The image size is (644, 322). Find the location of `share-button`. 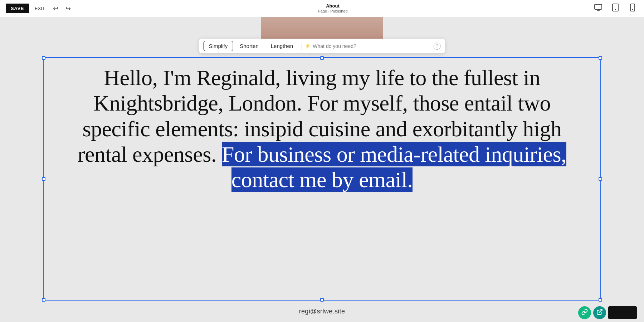

share-button is located at coordinates (600, 313).